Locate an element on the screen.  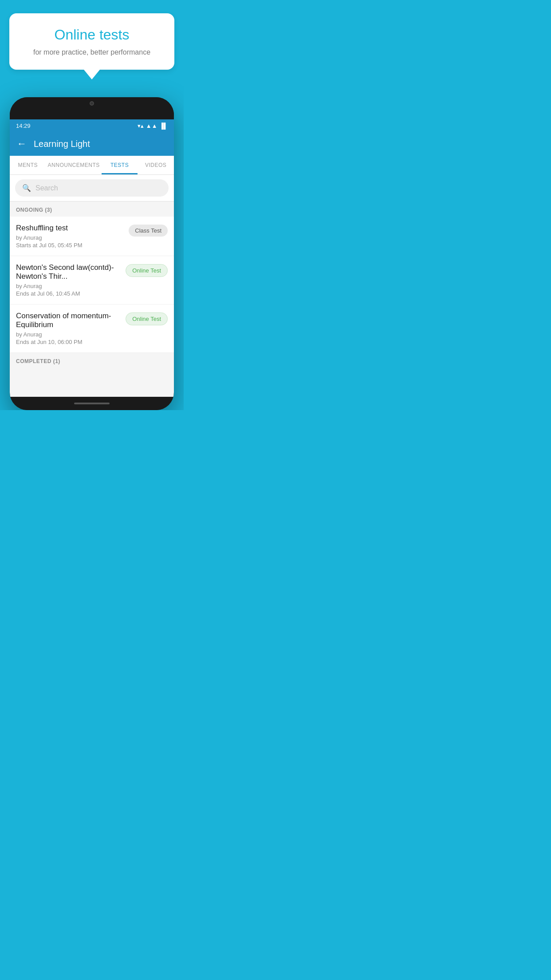
speech-bubble-box: Online tests for more practice, better p… is located at coordinates (92, 42).